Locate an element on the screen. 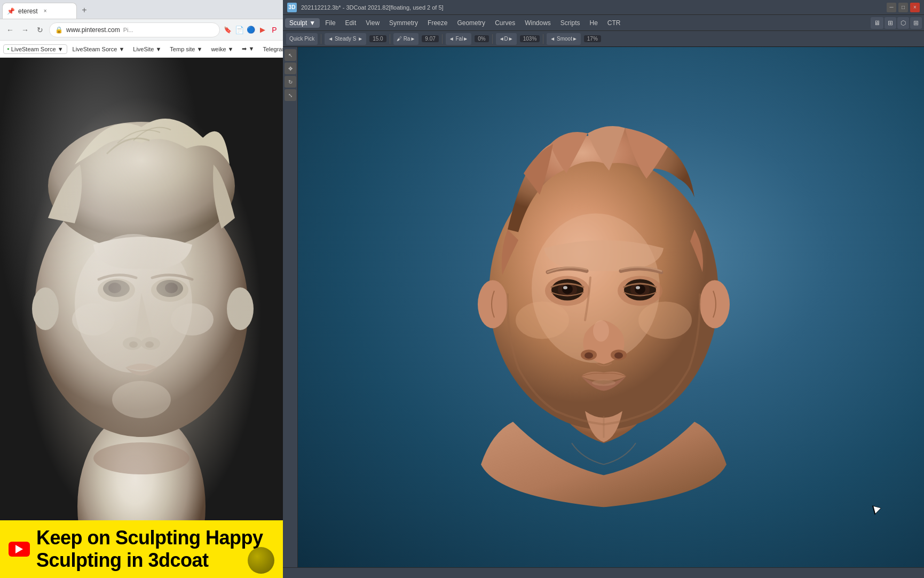  edit-menu: Edit is located at coordinates (351, 23).